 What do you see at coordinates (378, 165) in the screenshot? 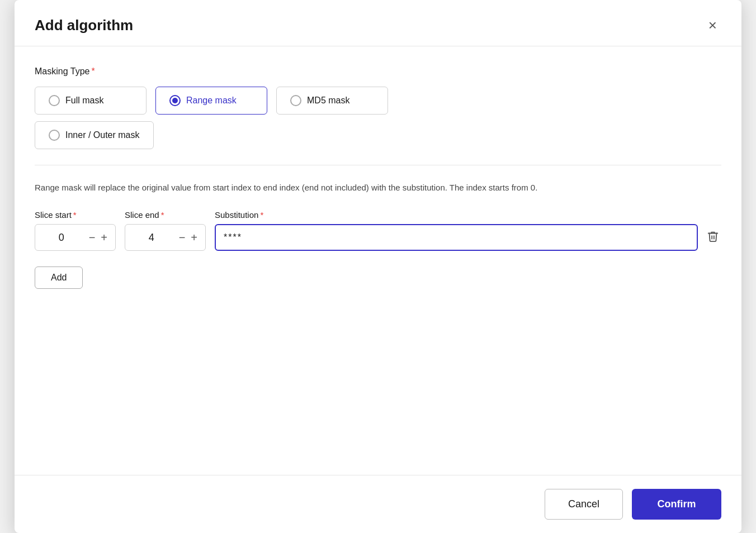
I see `divider` at bounding box center [378, 165].